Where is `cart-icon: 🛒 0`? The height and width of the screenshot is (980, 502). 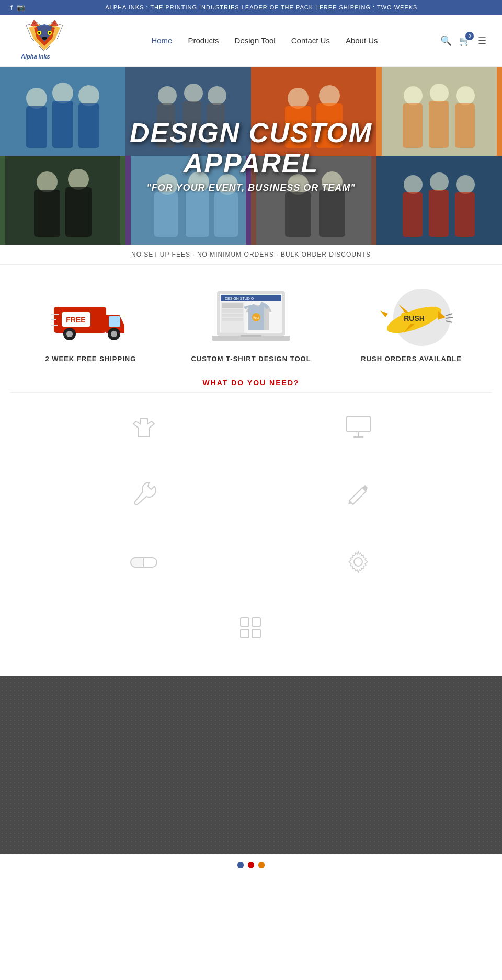 cart-icon: 🛒 0 is located at coordinates (465, 41).